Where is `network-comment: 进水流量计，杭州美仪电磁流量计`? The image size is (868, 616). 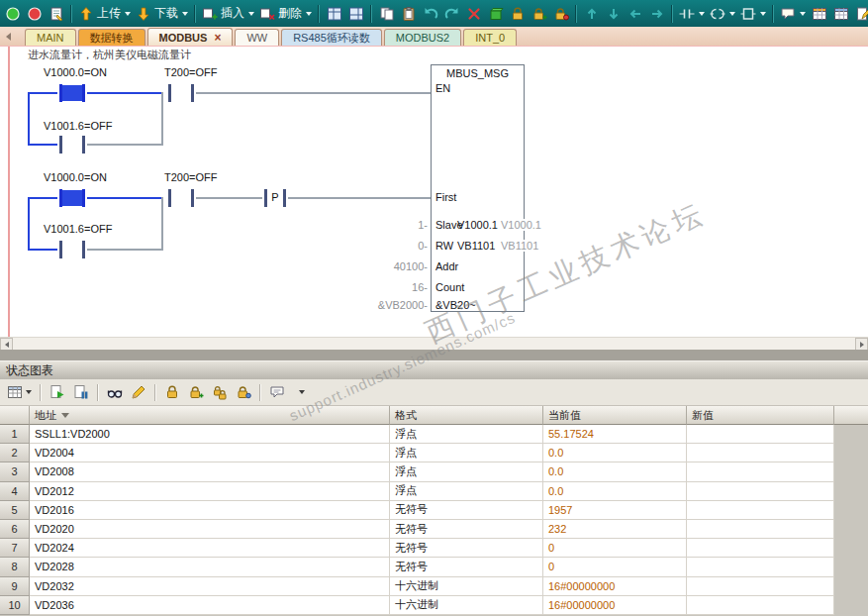
network-comment: 进水流量计，杭州美仪电磁流量计 is located at coordinates (109, 55).